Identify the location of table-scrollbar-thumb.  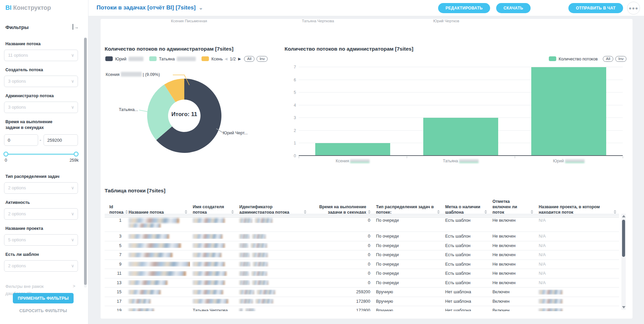
(624, 238).